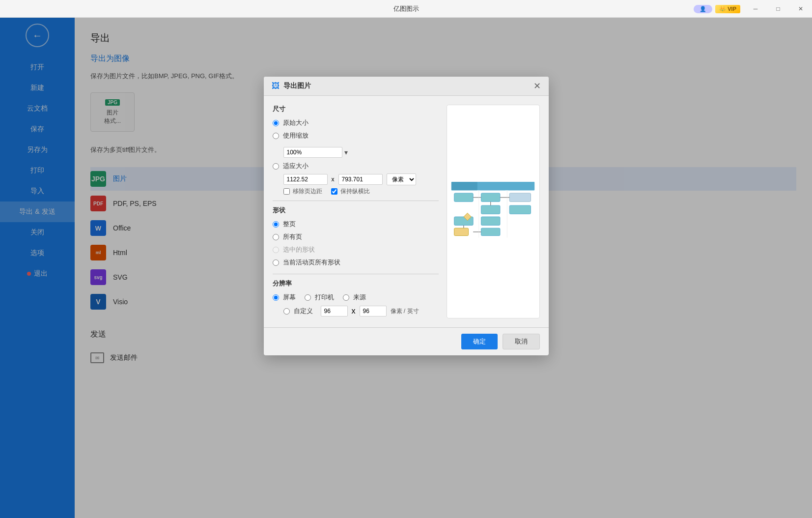 The height and width of the screenshot is (518, 812). What do you see at coordinates (723, 9) in the screenshot?
I see `crown-icon: 👑` at bounding box center [723, 9].